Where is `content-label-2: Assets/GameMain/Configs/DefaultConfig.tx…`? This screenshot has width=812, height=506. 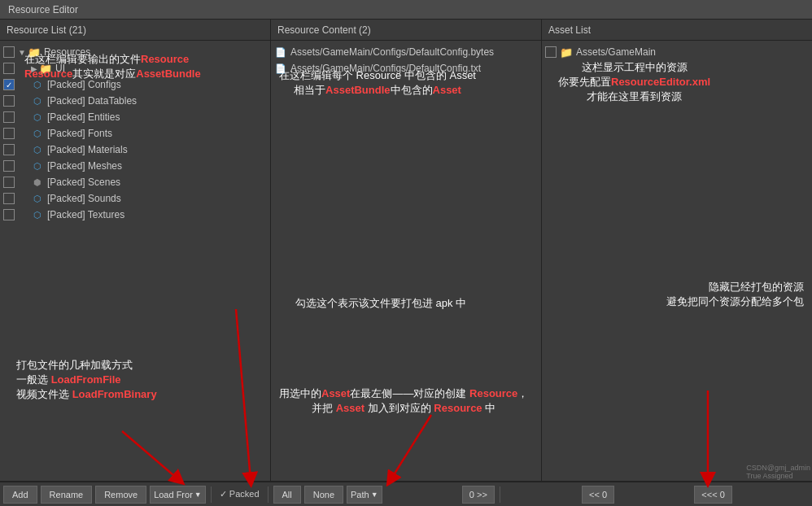 content-label-2: Assets/GameMain/Configs/DefaultConfig.tx… is located at coordinates (386, 68).